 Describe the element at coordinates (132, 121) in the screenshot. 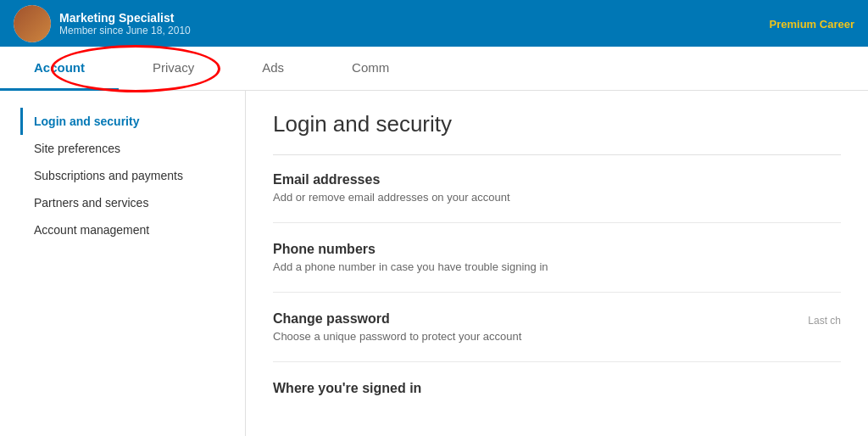

I see `sidebar-item-login-security: Login and security` at that location.